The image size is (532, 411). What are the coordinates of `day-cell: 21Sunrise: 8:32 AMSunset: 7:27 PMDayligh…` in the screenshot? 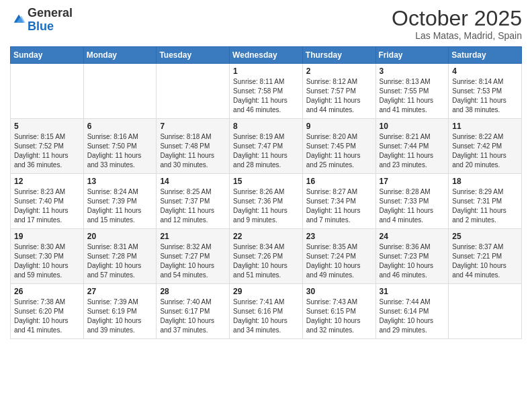 It's located at (193, 257).